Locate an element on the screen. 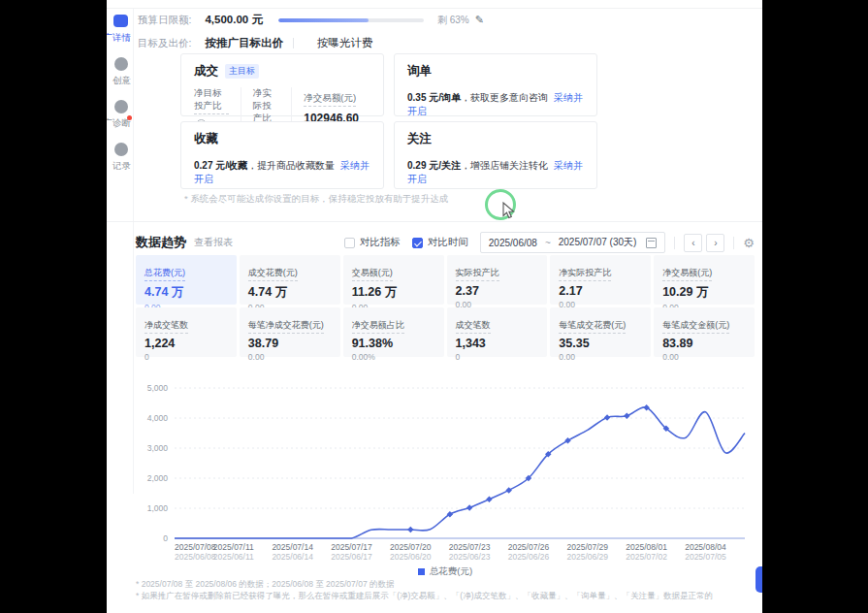 This screenshot has height=613, width=868. side-drawer-handle is located at coordinates (758, 580).